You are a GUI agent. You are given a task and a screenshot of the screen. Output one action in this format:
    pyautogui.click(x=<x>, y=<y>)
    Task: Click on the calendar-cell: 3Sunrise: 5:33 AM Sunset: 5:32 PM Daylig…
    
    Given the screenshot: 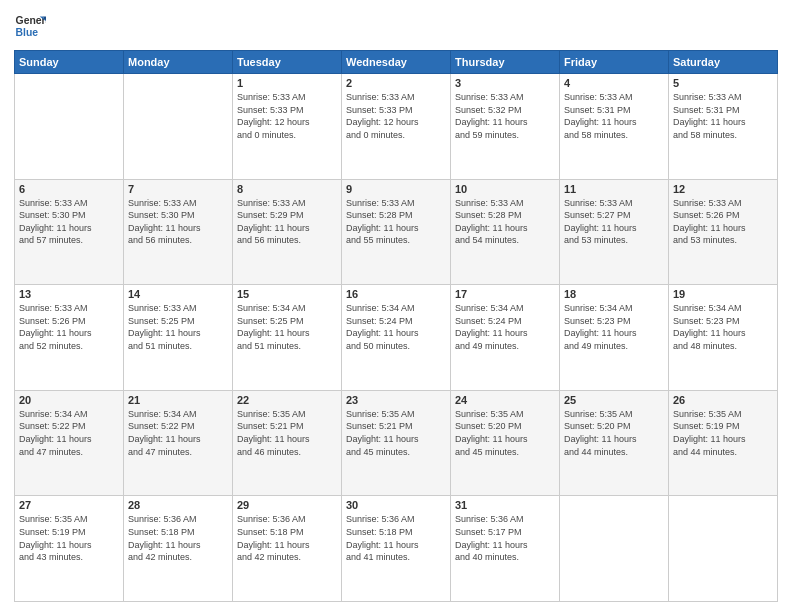 What is the action you would take?
    pyautogui.click(x=506, y=127)
    